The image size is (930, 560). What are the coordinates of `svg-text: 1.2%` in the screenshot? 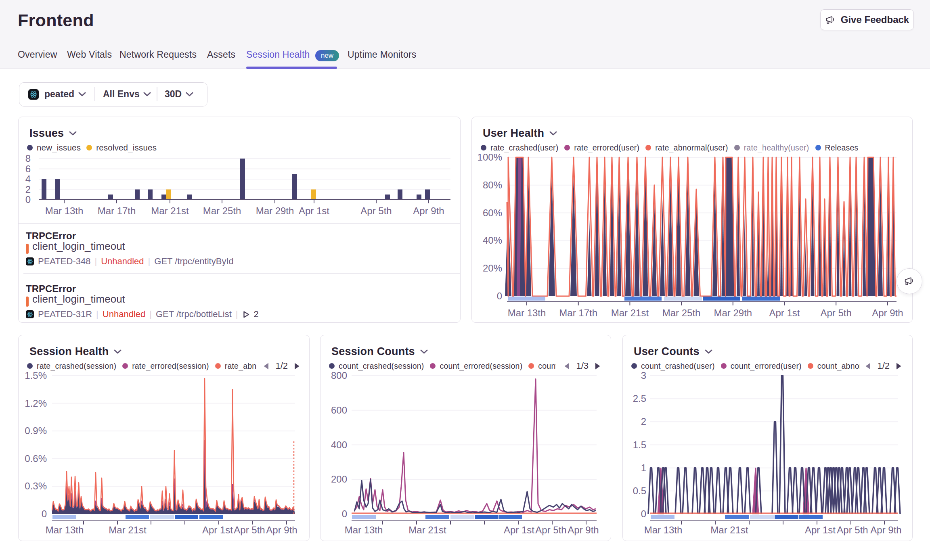 It's located at (36, 403).